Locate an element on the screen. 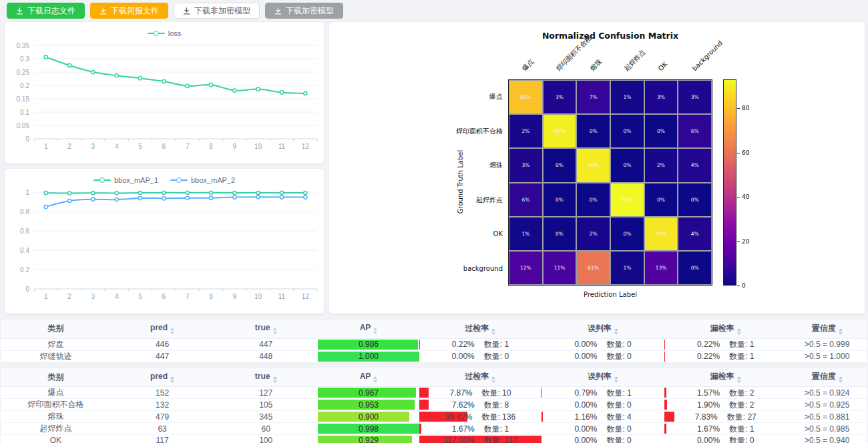 This screenshot has width=868, height=443. ap-cell: 0.967 is located at coordinates (369, 393).